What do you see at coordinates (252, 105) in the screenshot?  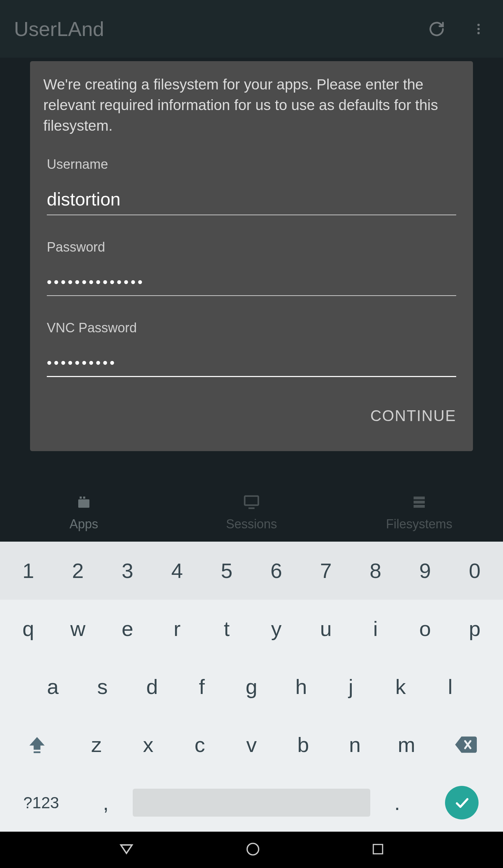 I see `dialog-description: We're creating a filesystem for your app…` at bounding box center [252, 105].